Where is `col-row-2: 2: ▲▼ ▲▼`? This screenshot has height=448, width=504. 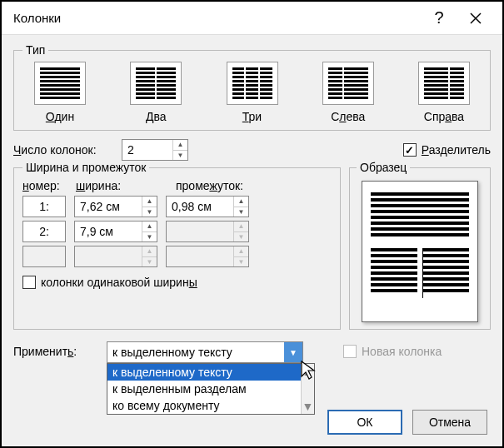
col-row-2: 2: ▲▼ ▲▼ is located at coordinates (177, 231).